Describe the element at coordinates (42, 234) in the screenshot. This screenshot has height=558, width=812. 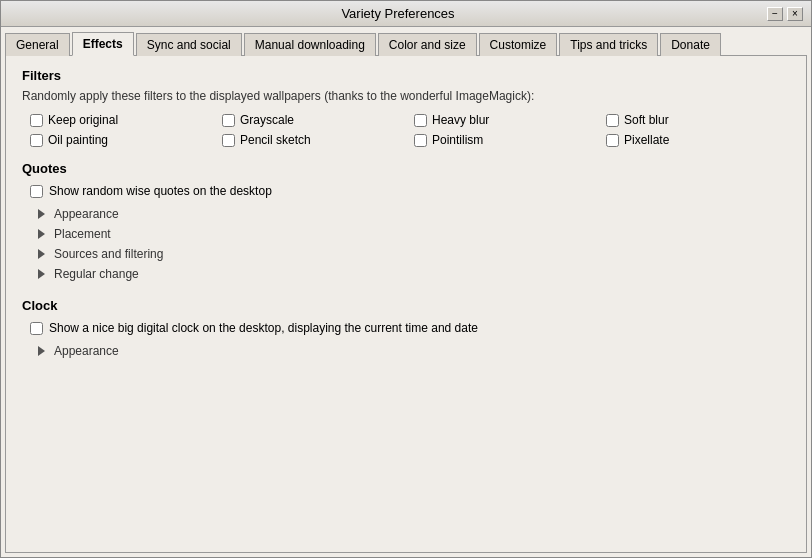
I see `expand-arrow-placement` at that location.